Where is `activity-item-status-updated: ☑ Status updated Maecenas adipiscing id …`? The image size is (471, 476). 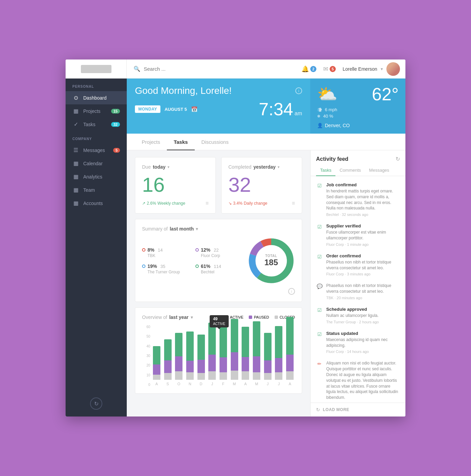
activity-item-status-updated: ☑ Status updated Maecenas adipiscing id … is located at coordinates (358, 342).